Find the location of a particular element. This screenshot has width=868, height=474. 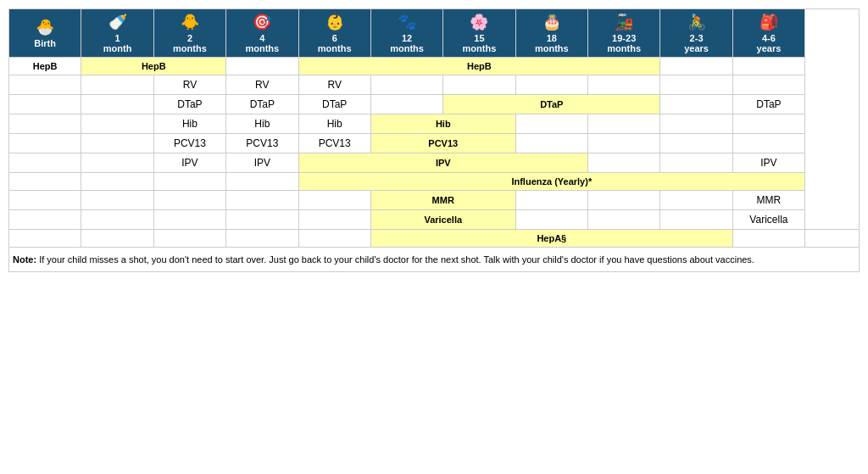

mmr-row: MMR MMR is located at coordinates (434, 200).